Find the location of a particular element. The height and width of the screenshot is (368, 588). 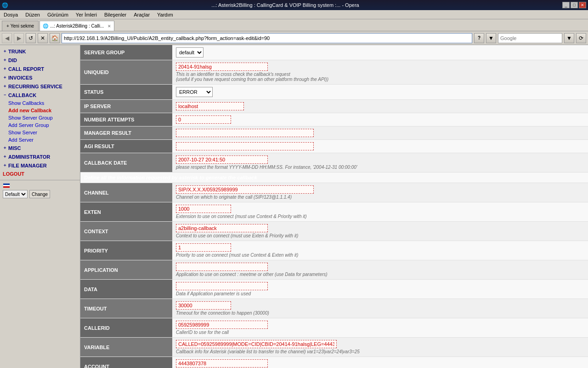

sidebar-item-trunk: ＋ TRUNK is located at coordinates (40, 52).